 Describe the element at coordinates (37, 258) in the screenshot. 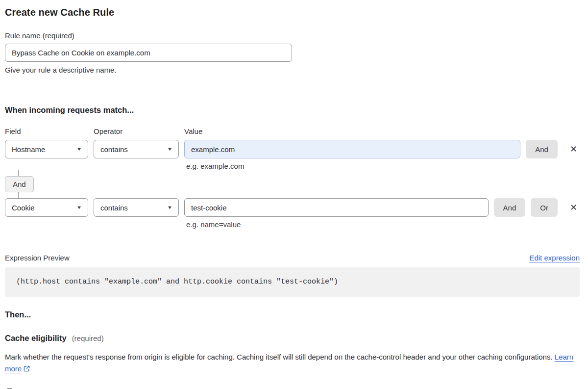

I see `expression-preview-label: Expression Preview` at that location.